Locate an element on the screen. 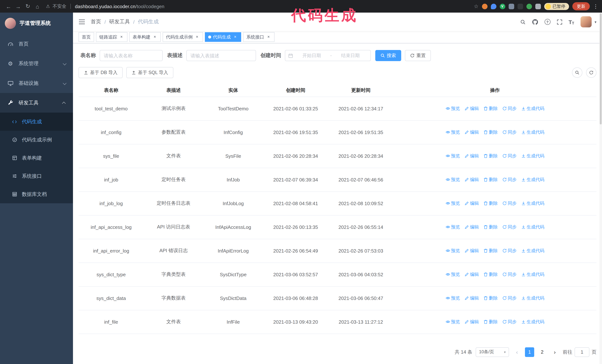 This screenshot has width=602, height=364. sidebar-item-form-builder: 表单构建 is located at coordinates (37, 158).